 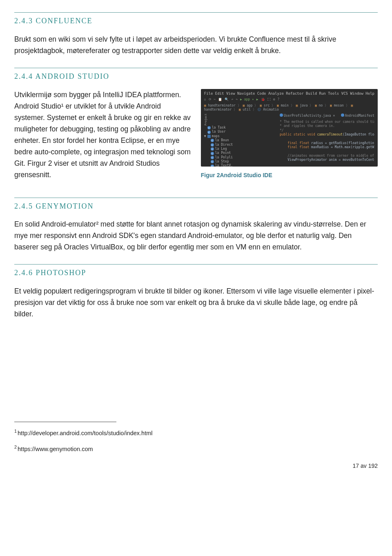 I want to click on ide-toolbar: ⌂⟳✂📋🔍↶↷▶ app ▾▶🐞⛶⚙?, so click(x=289, y=100).